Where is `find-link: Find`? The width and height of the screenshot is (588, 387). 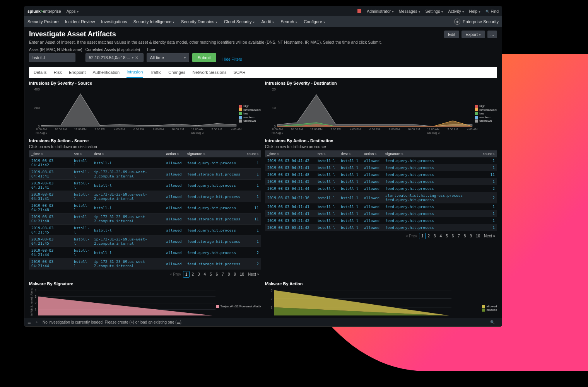
find-link: Find is located at coordinates (492, 11).